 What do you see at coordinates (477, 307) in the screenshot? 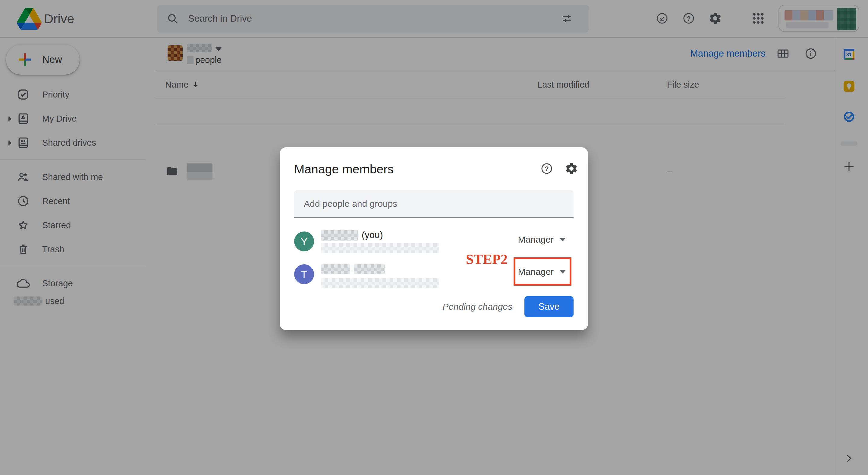
I see `pending-changes-label: Pending changes` at bounding box center [477, 307].